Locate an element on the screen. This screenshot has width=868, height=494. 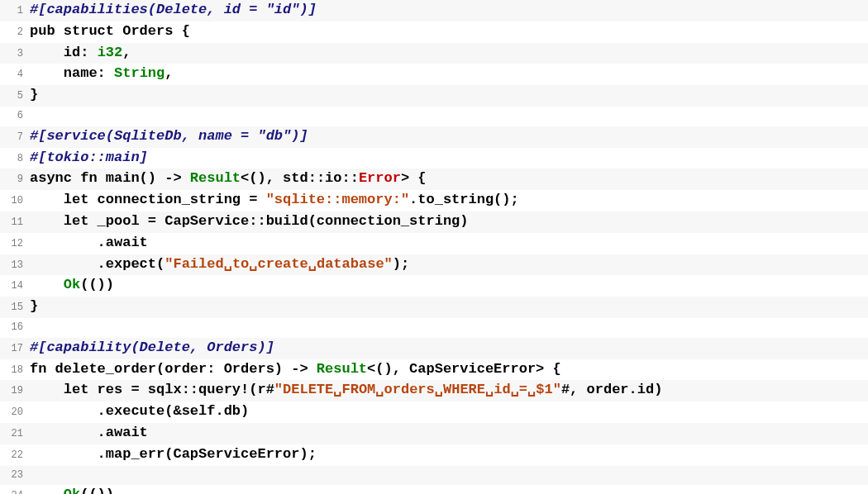
token-plain: .expect( is located at coordinates (98, 264).